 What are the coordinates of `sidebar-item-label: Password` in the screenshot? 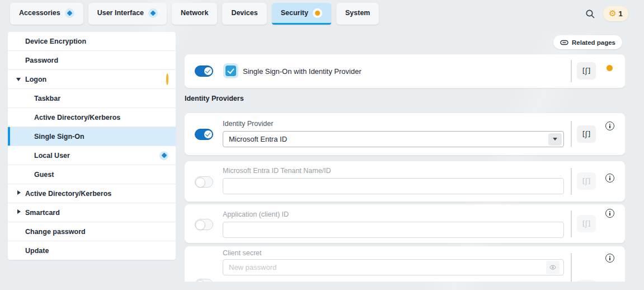 It's located at (41, 60).